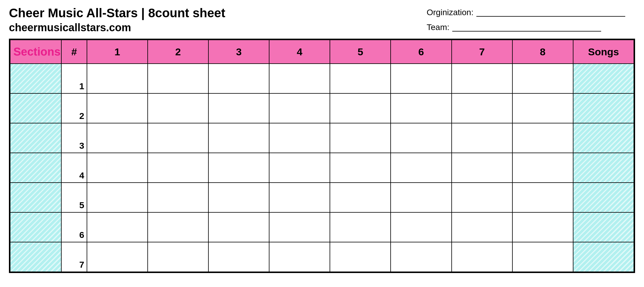 The image size is (644, 287). I want to click on header-row: Sections # 1 2 3 4 5 6 7 8 Songs, so click(322, 52).